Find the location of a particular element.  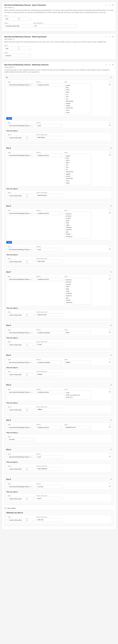

custom-value-input: E-mail is located at coordinates (50, 345).